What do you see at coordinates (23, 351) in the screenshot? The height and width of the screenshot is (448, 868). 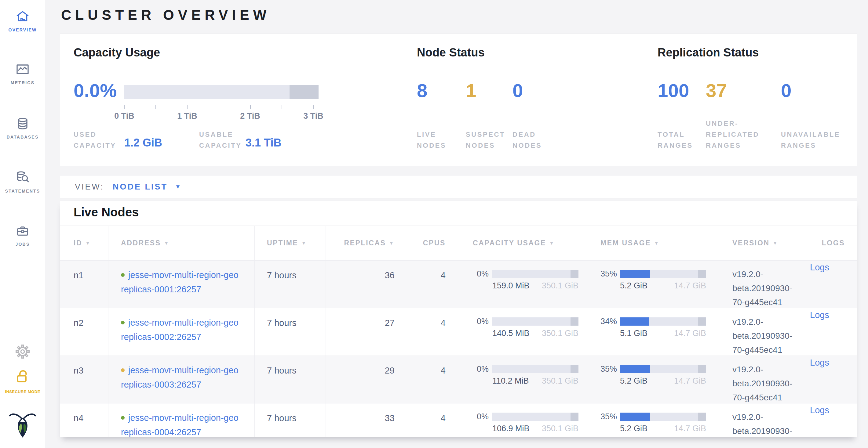 I see `gear-icon` at bounding box center [23, 351].